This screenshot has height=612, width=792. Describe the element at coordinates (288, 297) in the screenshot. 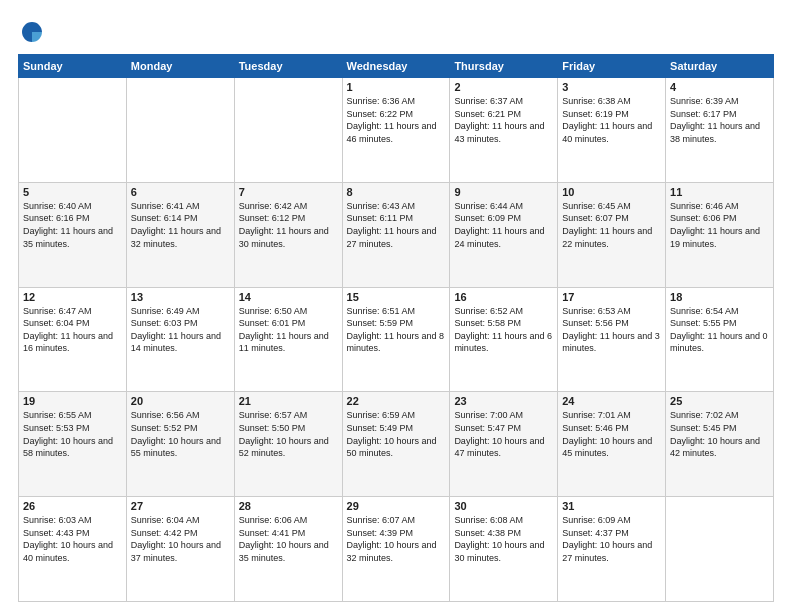

I see `day-number: 14` at that location.